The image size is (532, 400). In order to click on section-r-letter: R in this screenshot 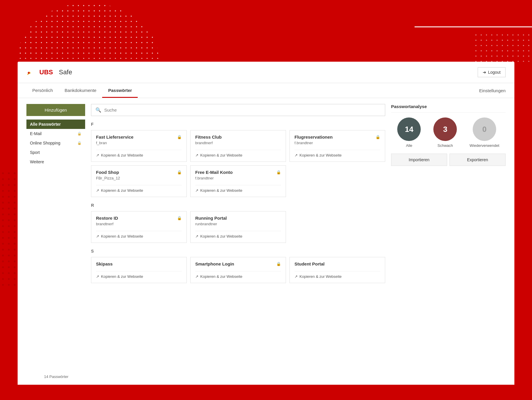, I will do `click(238, 205)`.